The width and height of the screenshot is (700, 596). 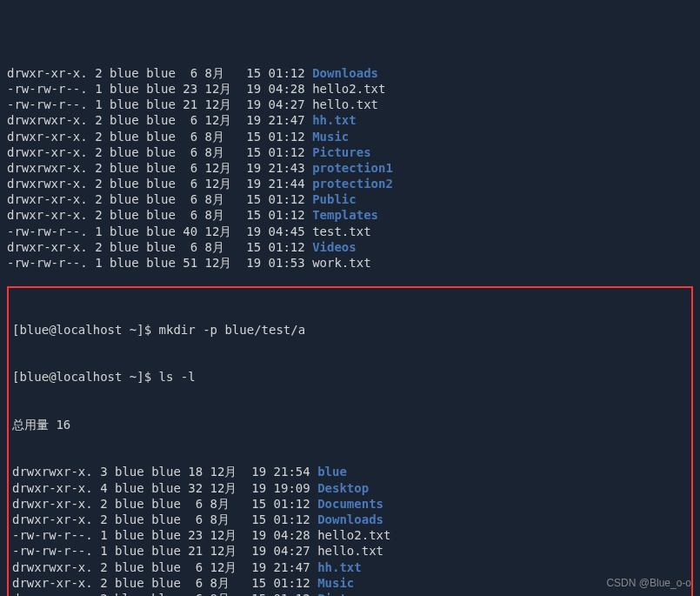 I want to click on file-listing-row: -rw-rw-r--. 1 blue blue 40 12月 19 04:45 …, so click(x=350, y=231).